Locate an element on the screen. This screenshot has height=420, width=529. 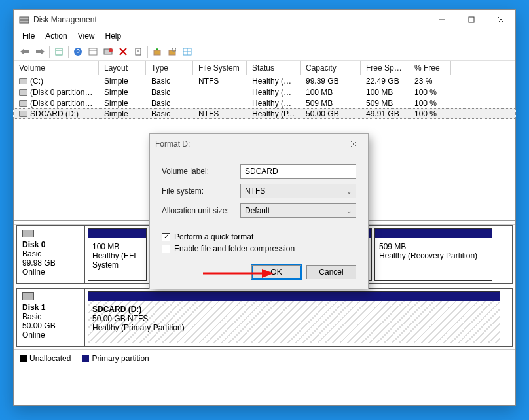
cancel-button: Cancel is located at coordinates (331, 272).